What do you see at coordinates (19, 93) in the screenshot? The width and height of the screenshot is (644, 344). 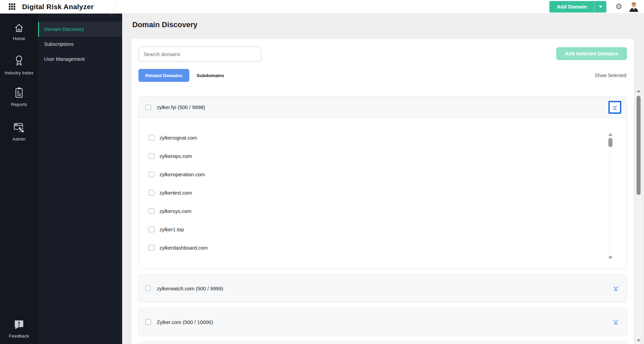 I see `clipboard-icon` at bounding box center [19, 93].